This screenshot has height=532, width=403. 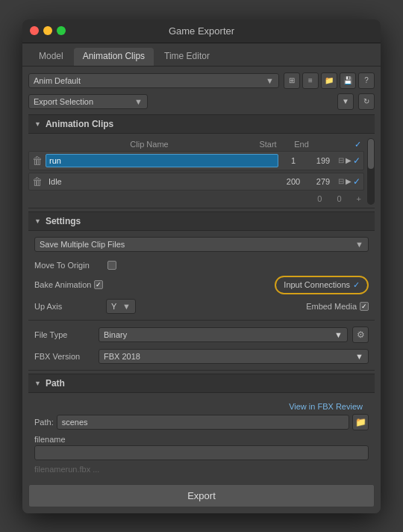 What do you see at coordinates (202, 453) in the screenshot?
I see `filename-input` at bounding box center [202, 453].